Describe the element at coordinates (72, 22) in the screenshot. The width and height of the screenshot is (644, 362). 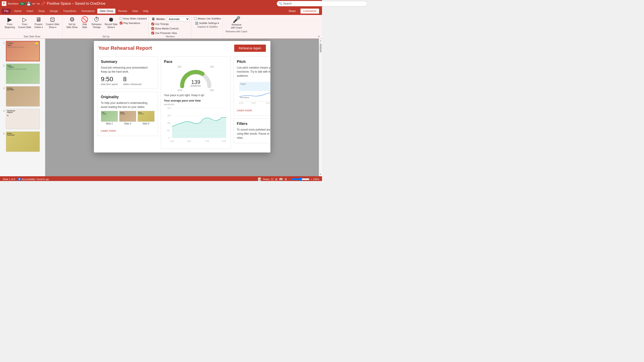
I see `setup-slideshow-button: ⚙ Set UpSlide Show` at that location.